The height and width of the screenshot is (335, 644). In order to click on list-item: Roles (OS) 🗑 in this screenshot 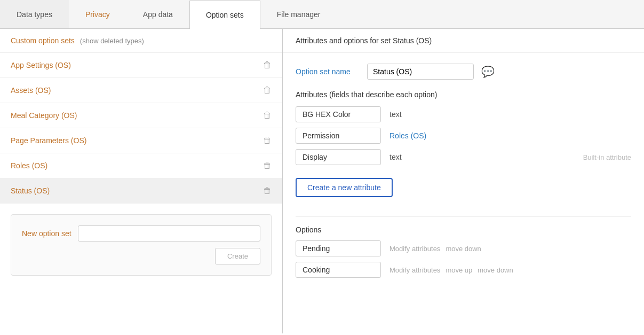, I will do `click(141, 166)`.